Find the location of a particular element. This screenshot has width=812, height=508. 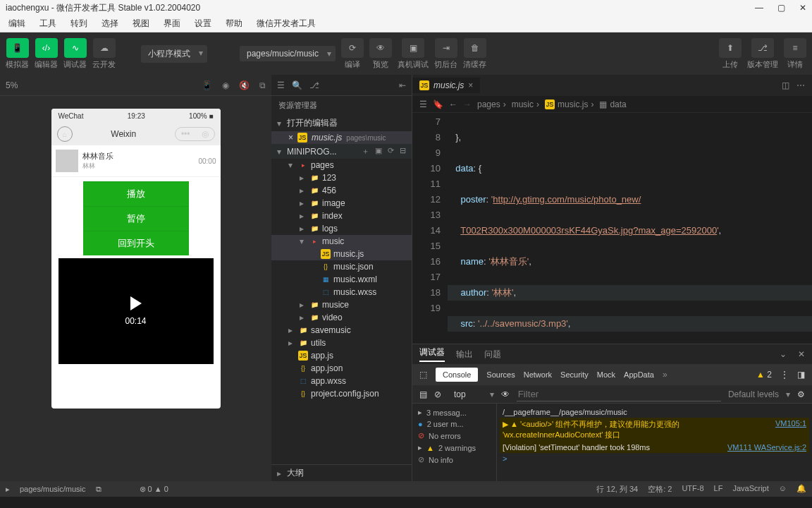

filter-input is located at coordinates (619, 394).